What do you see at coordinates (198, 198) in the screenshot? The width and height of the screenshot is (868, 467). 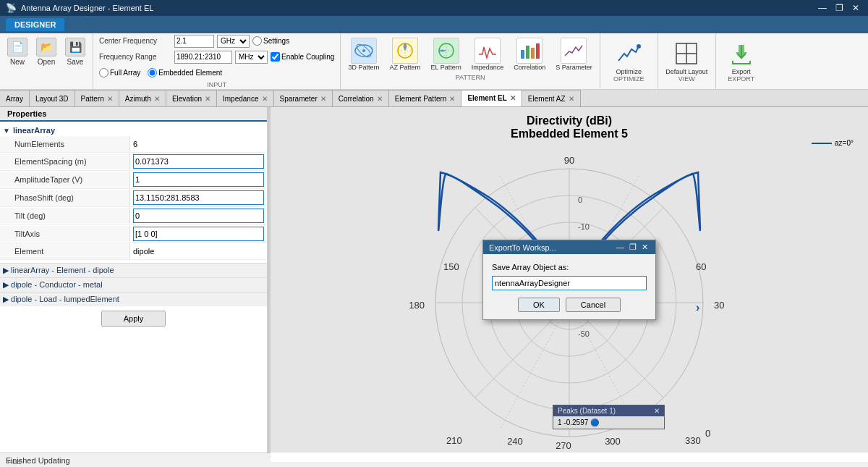 I see `prop-value-phaseshift` at bounding box center [198, 198].